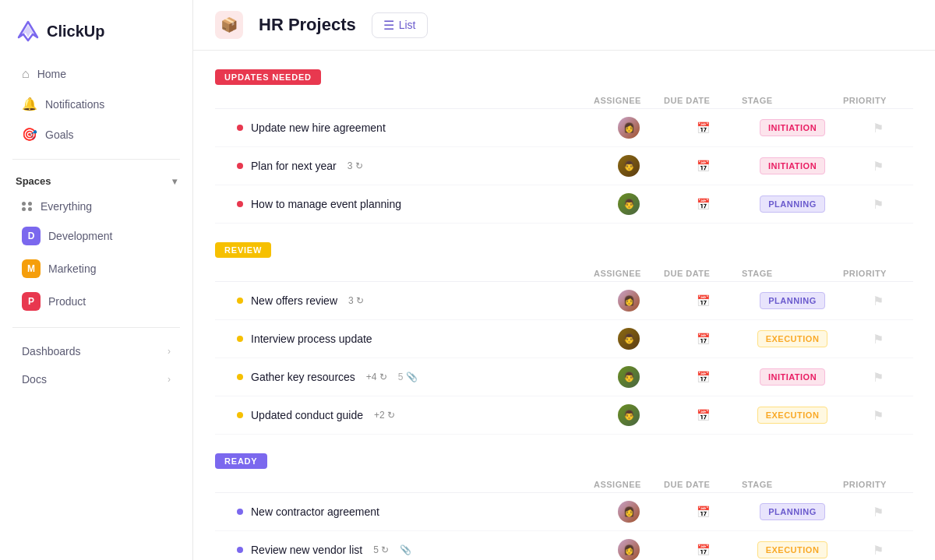 This screenshot has width=935, height=560. Describe the element at coordinates (564, 128) in the screenshot. I see `table-row: Update new hire agreement👩📅INITIATION⚑` at that location.